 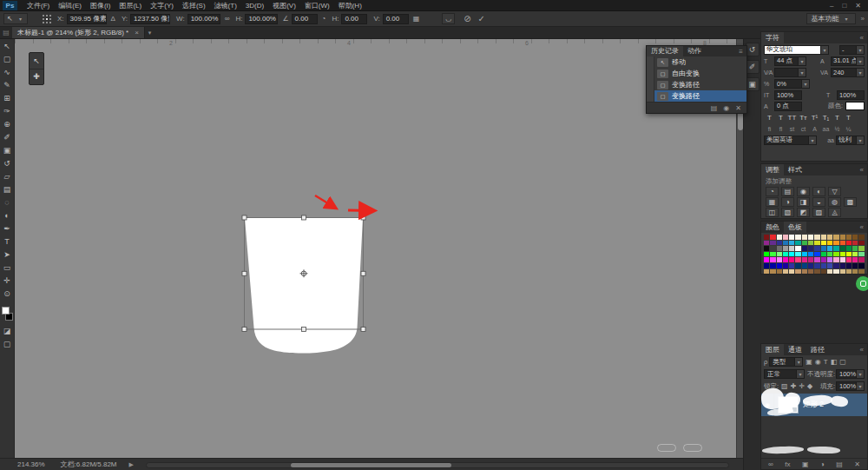 What do you see at coordinates (31, 464) in the screenshot?
I see `zoom-level-field: 214.36%` at bounding box center [31, 464].